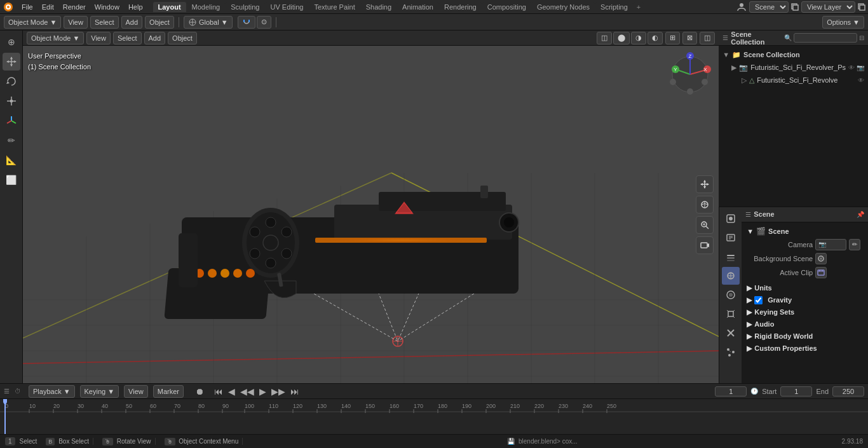  What do you see at coordinates (104, 22) in the screenshot?
I see `select-button: Select` at bounding box center [104, 22].